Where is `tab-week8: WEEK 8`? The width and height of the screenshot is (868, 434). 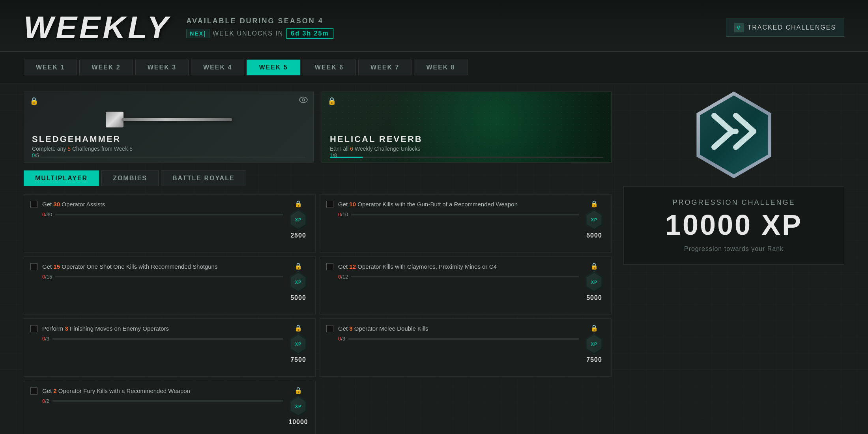 tab-week8: WEEK 8 is located at coordinates (440, 67).